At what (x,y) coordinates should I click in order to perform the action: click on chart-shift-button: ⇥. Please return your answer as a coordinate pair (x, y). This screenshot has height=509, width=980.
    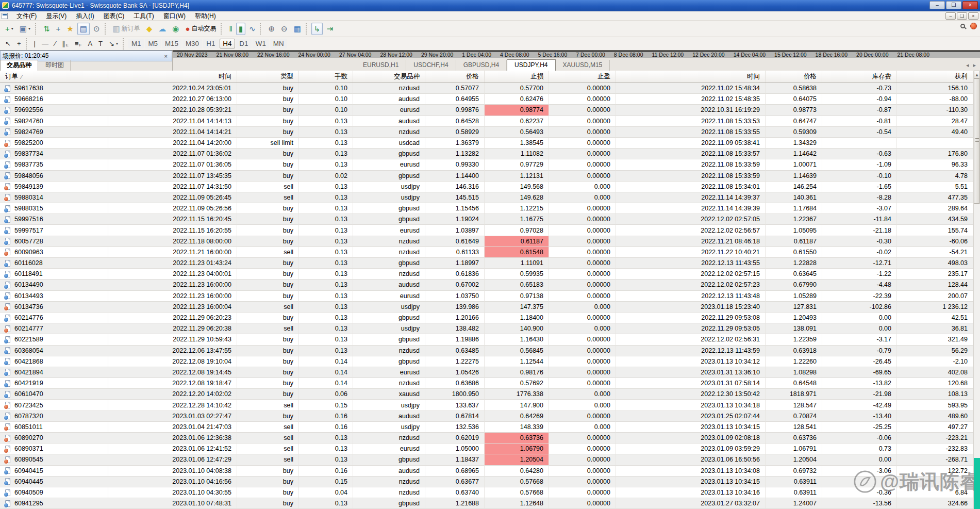
    Looking at the image, I should click on (330, 29).